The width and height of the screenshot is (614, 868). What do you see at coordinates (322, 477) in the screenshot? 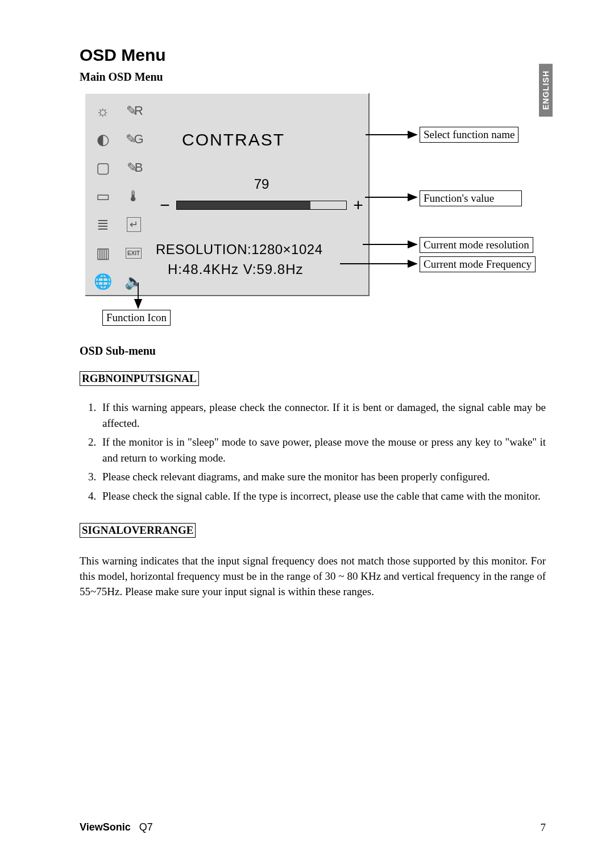
I see `list-item: Please check relevant diagrams, and make…` at bounding box center [322, 477].